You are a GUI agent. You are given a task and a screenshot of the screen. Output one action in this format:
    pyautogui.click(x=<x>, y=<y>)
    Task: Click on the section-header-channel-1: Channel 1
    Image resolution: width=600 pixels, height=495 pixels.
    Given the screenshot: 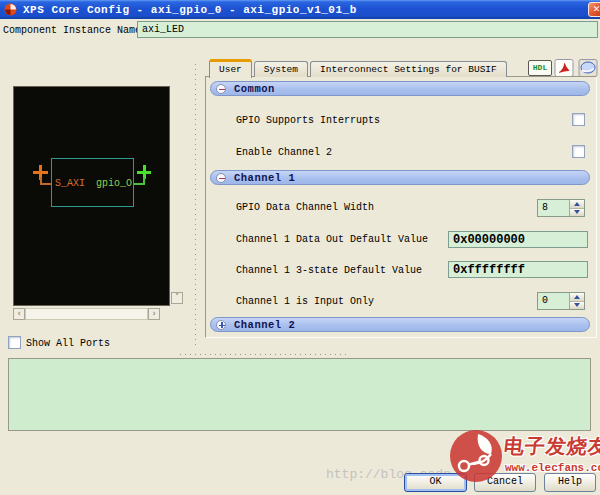 What is the action you would take?
    pyautogui.click(x=400, y=178)
    